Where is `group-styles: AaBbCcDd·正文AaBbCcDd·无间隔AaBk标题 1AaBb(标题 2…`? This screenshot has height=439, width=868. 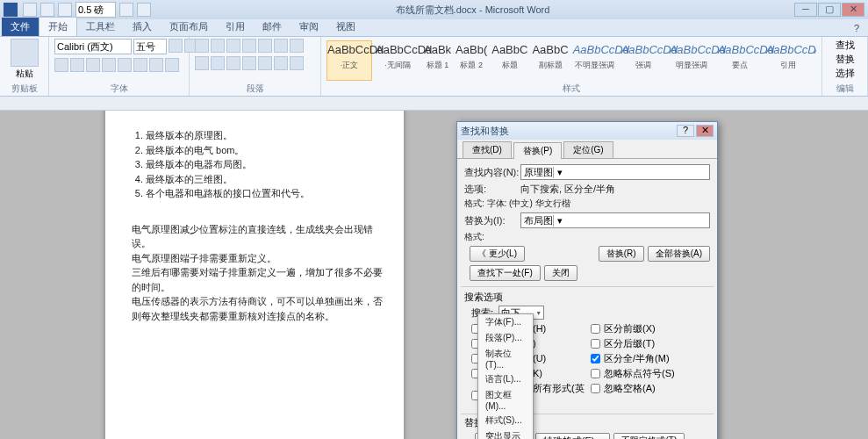
group-styles: AaBbCcDd·正文AaBbCcDd·无间隔AaBk标题 1AaBb(标题 2… is located at coordinates (572, 67).